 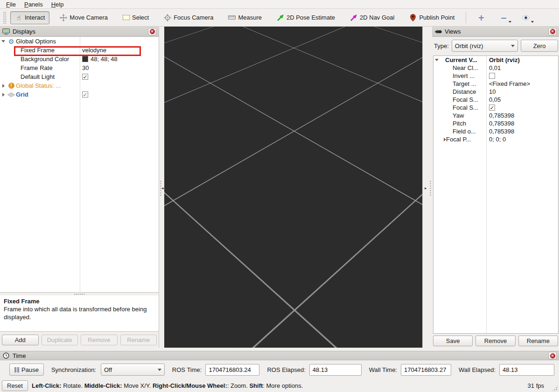 I want to click on ros-elapsed-label: ROS Elapsed:, so click(x=286, y=370).